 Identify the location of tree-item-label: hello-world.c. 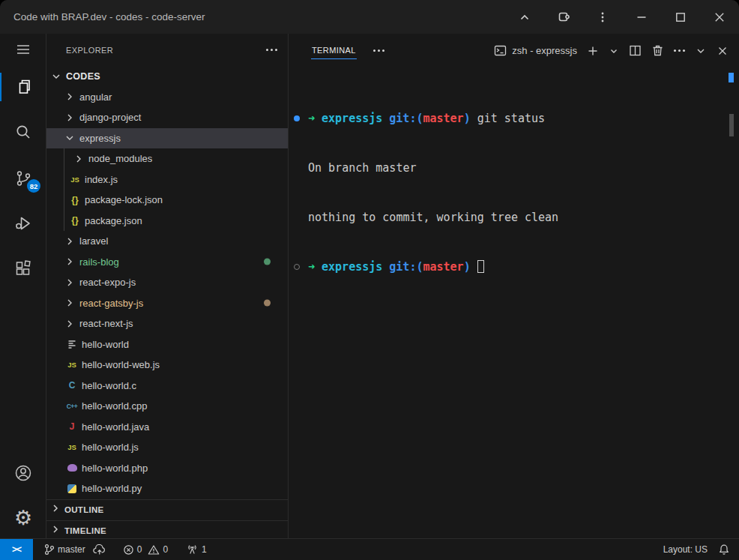
(109, 385).